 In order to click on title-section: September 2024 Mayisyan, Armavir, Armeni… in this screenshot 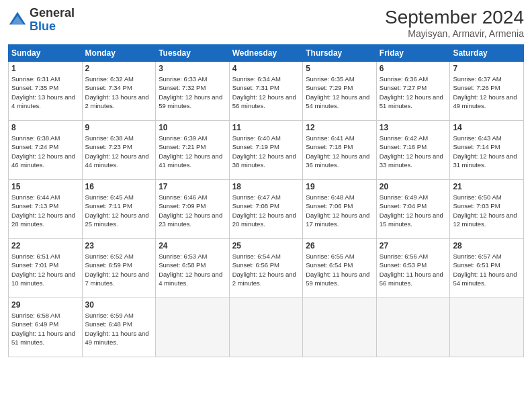, I will do `click(454, 23)`.